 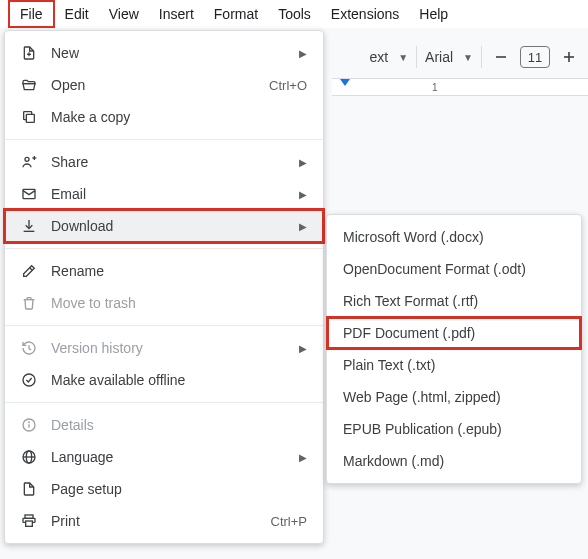 I want to click on submenu-label: Rich Text Format (.rtf), so click(x=410, y=301).